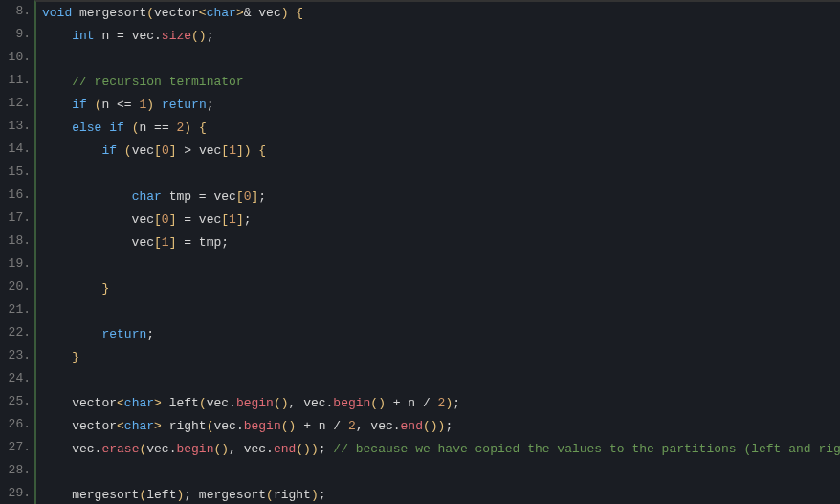 This screenshot has width=840, height=504. What do you see at coordinates (199, 197) in the screenshot?
I see `token: tmp = vec` at bounding box center [199, 197].